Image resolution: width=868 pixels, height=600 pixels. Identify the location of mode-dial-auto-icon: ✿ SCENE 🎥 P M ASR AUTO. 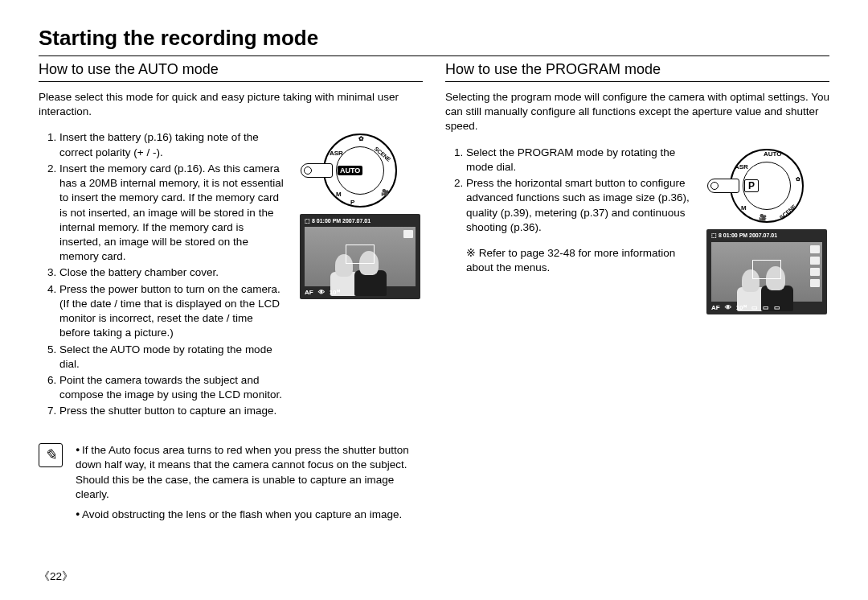
(360, 171).